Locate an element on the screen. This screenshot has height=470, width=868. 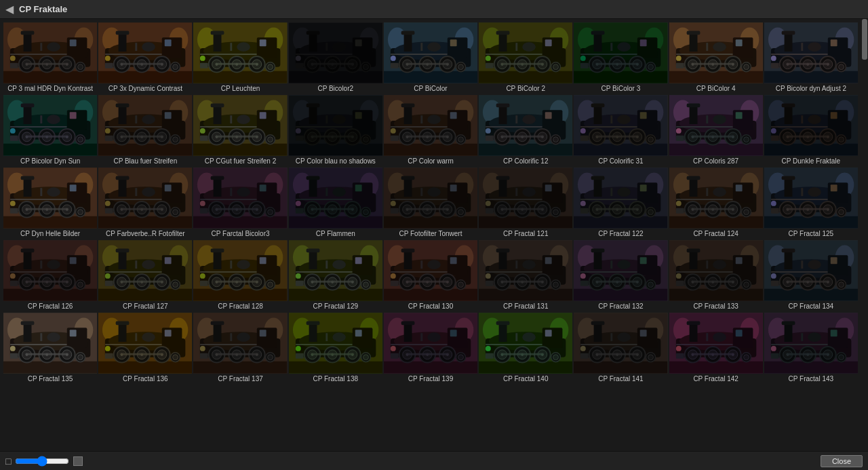
thumbnail-label: CP 3 mal HDR Dyn Kontrast is located at coordinates (50, 88).